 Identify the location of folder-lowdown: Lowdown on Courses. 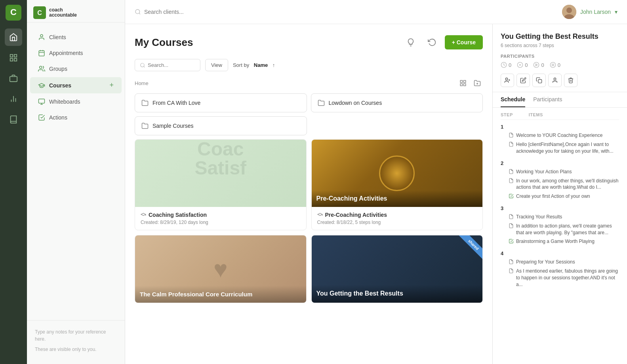
(397, 103).